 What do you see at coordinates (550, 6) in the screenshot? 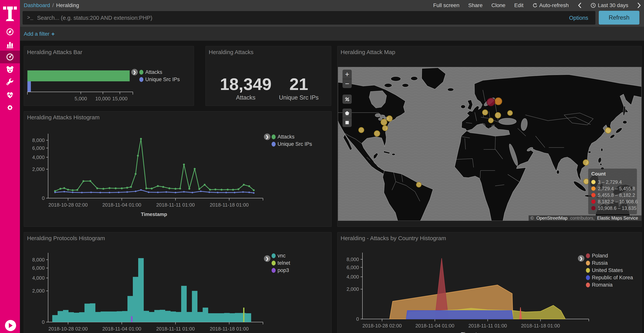
I see `auto-refresh-button: Auto-refresh` at bounding box center [550, 6].